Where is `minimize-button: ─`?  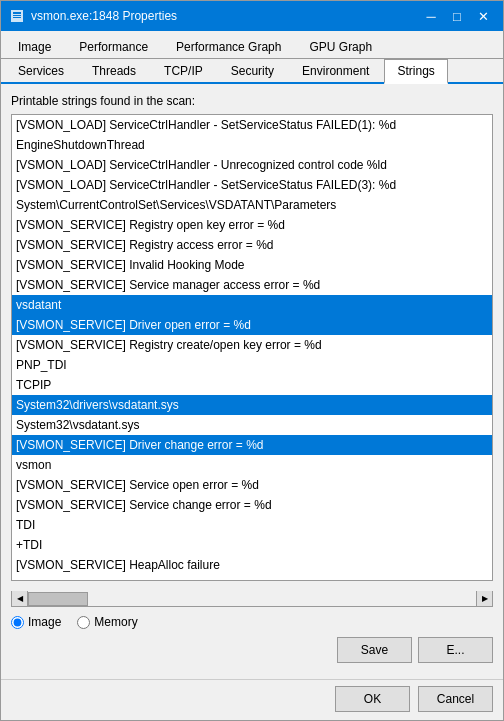 minimize-button: ─ is located at coordinates (431, 16).